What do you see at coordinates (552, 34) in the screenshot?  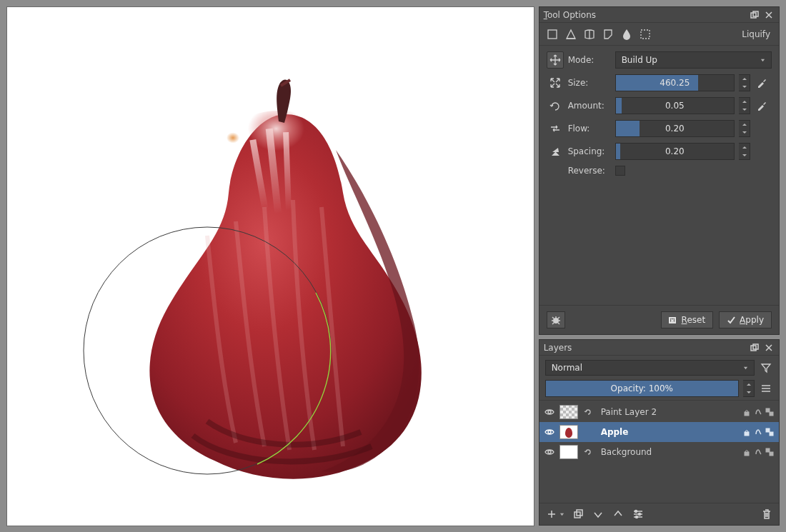 I see `tab-free-transform-icon` at bounding box center [552, 34].